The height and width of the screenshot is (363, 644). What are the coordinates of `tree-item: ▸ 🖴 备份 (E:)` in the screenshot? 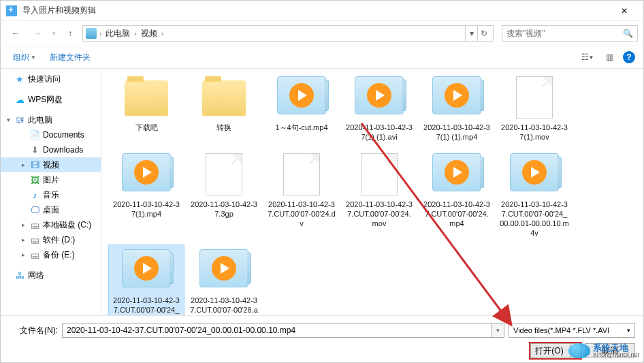 It's located at (50, 255).